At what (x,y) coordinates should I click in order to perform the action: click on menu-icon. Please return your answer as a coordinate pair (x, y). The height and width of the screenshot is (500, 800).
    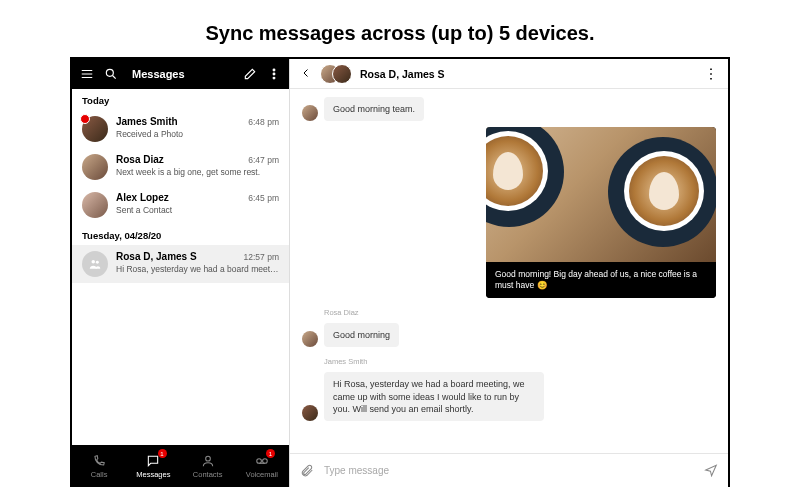
    Looking at the image, I should click on (87, 74).